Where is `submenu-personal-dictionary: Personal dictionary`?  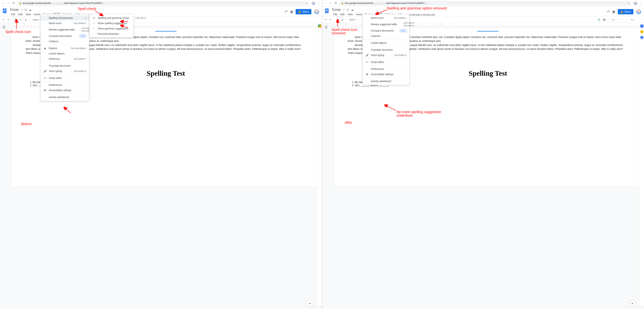
submenu-personal-dictionary: Personal dictionary is located at coordinates (112, 34).